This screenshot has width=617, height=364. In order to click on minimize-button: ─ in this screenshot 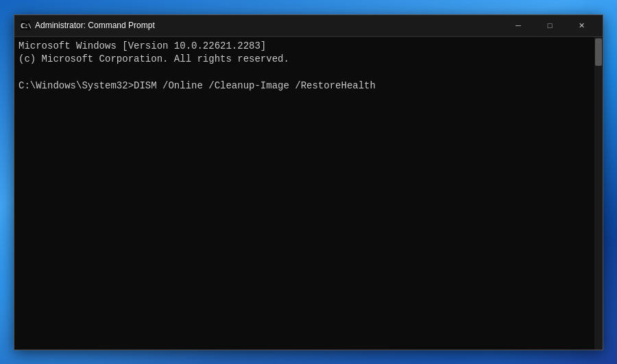, I will do `click(518, 25)`.